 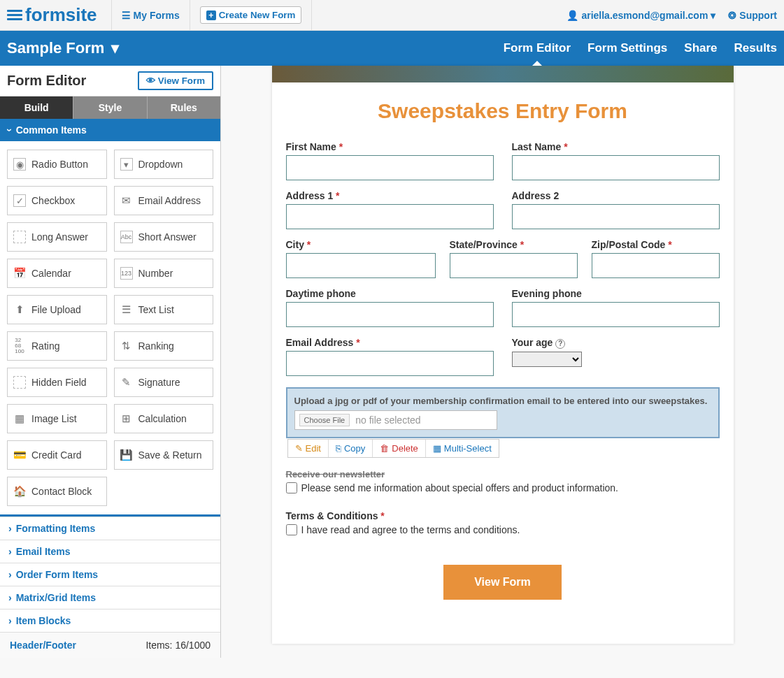 I want to click on upload-field-selected: Upload a jpg or pdf of your membership c…, so click(x=503, y=412).